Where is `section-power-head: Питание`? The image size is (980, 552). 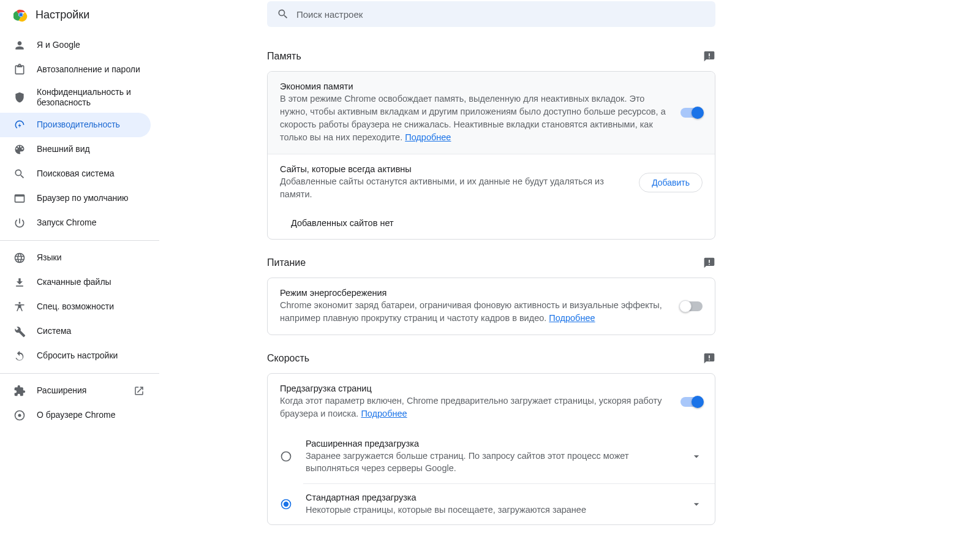
section-power-head: Питание is located at coordinates (491, 263).